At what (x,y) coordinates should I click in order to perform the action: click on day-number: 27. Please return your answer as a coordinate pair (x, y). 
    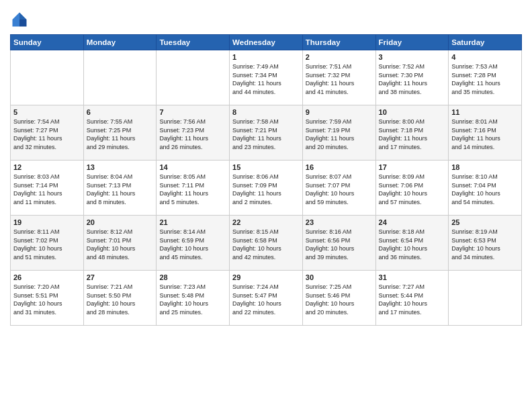
    Looking at the image, I should click on (120, 277).